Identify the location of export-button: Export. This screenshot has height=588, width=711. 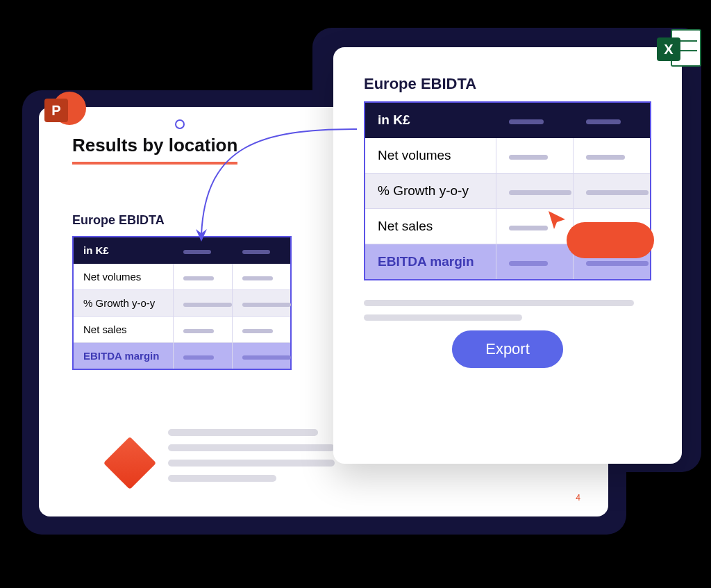
(508, 349).